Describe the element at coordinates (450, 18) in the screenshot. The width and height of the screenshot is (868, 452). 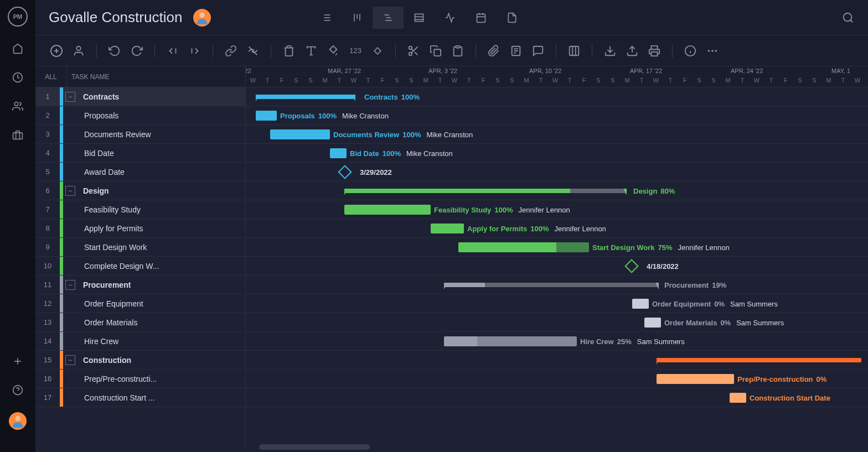
I see `activity-view-icon` at that location.